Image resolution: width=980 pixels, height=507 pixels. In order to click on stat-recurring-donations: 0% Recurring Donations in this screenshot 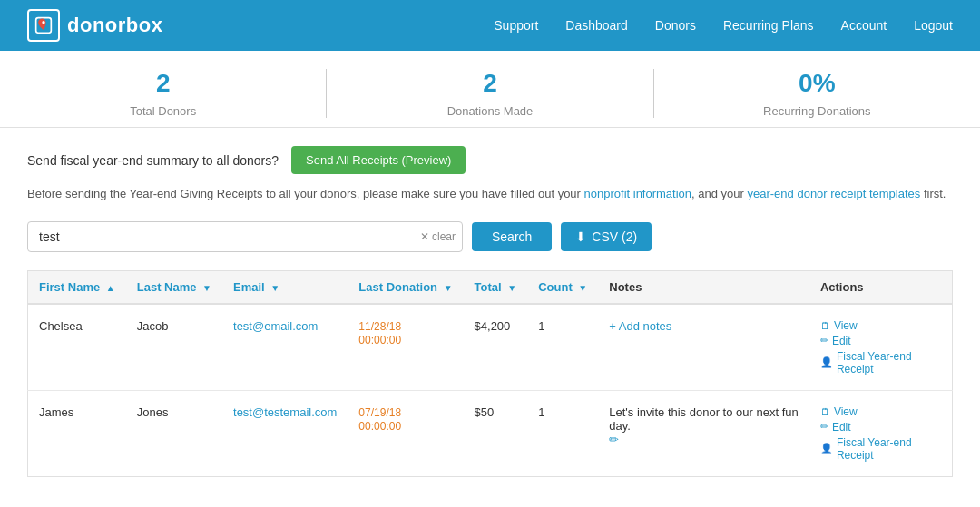, I will do `click(817, 93)`.